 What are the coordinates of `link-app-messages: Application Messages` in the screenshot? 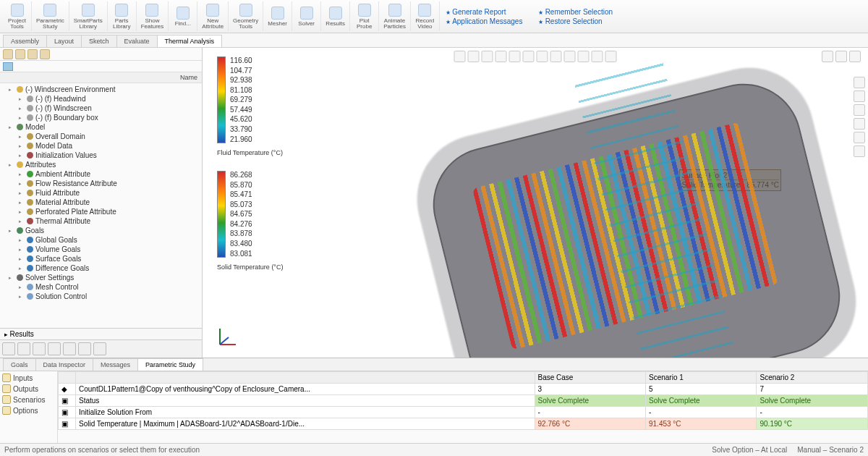 It's located at (485, 22).